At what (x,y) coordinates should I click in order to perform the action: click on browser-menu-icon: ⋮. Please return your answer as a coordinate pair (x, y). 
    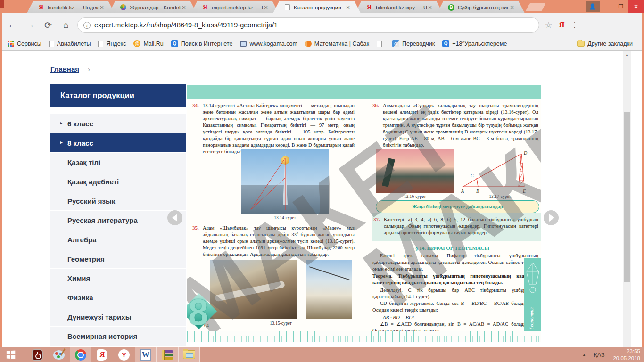
    Looking at the image, I should click on (575, 25).